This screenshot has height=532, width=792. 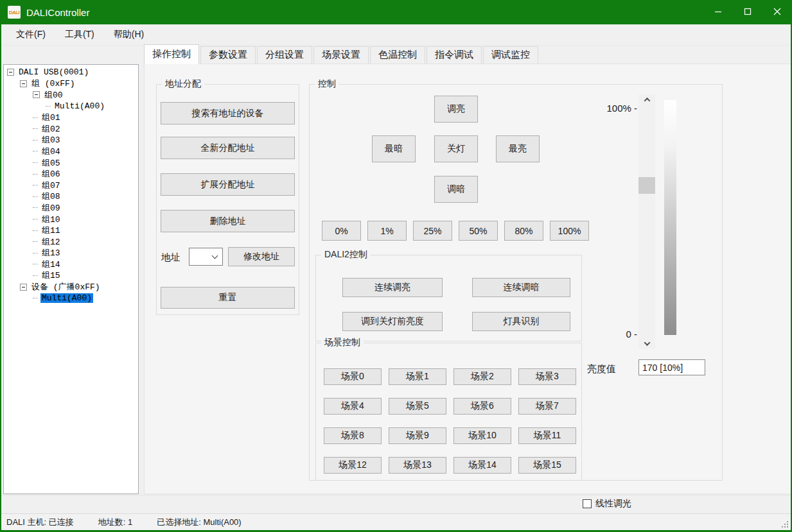 I want to click on address-button-3: 删除地址, so click(x=227, y=221).